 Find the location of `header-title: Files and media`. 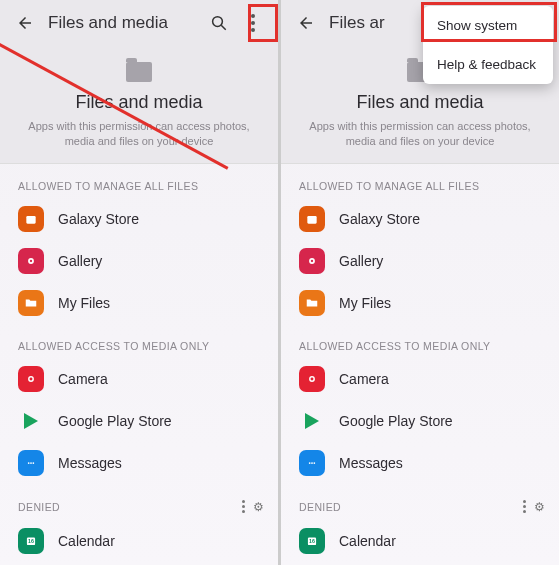

header-title: Files and media is located at coordinates (122, 23).